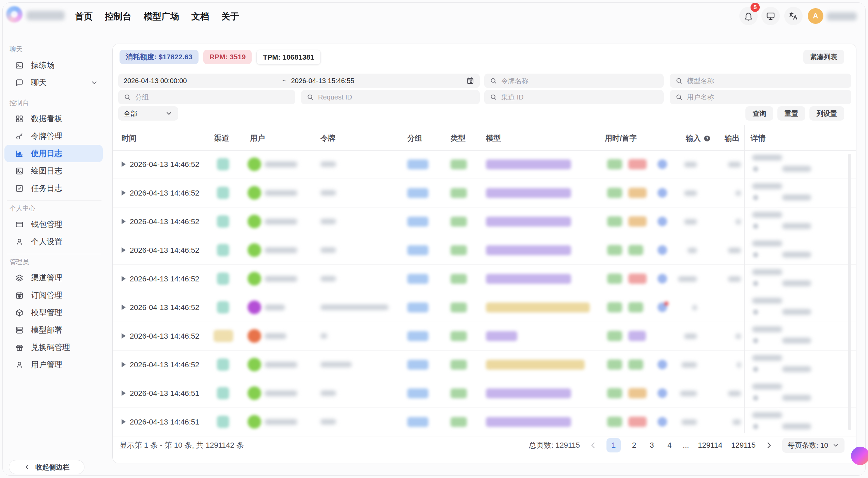 This screenshot has width=868, height=478. Describe the element at coordinates (859, 456) in the screenshot. I see `assistant-fab-button` at that location.